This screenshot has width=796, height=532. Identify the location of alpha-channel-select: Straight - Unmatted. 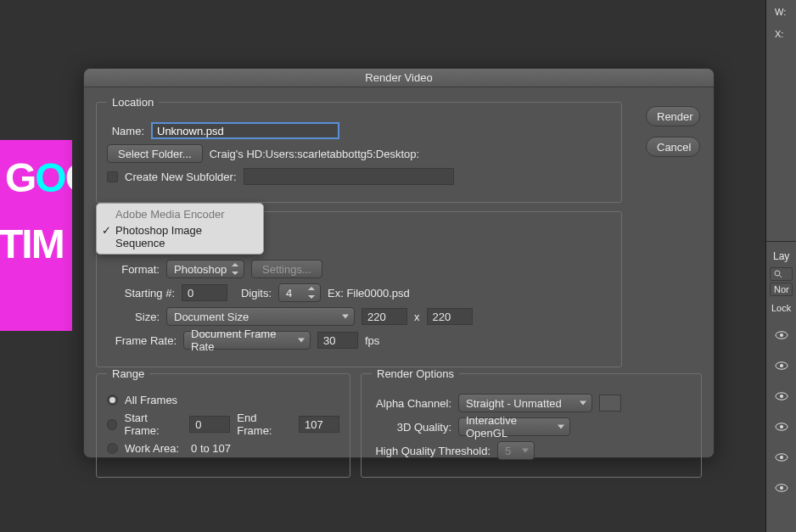
(525, 403).